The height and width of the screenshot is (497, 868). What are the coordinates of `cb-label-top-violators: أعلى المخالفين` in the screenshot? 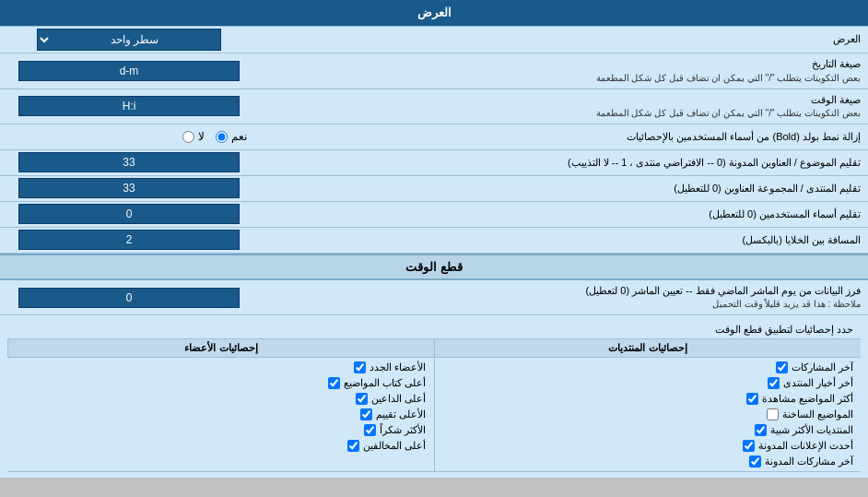 It's located at (394, 446).